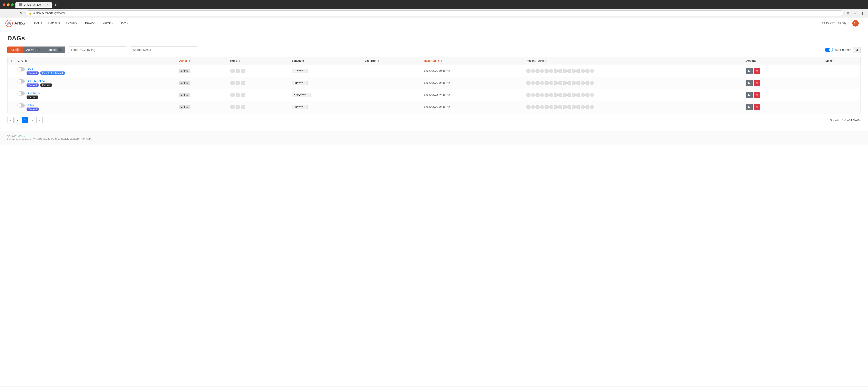 Image resolution: width=868 pixels, height=387 pixels. Describe the element at coordinates (441, 61) in the screenshot. I see `nextrun-info-icon: ℹ` at that location.